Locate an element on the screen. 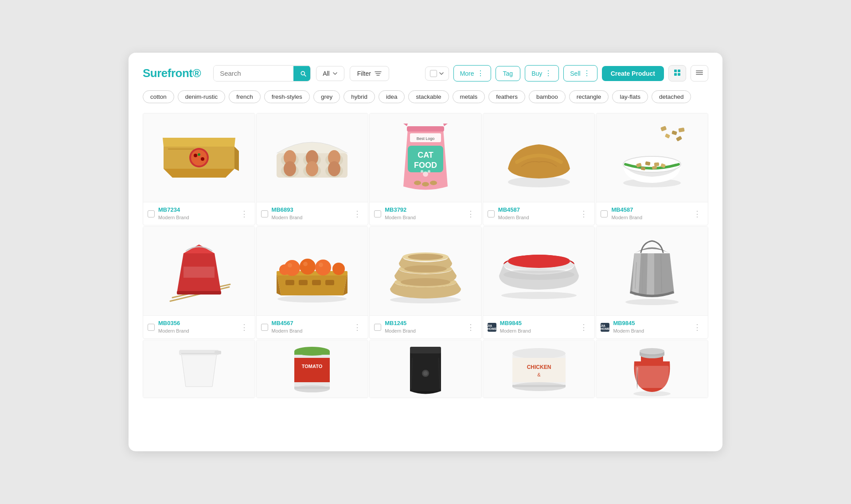 This screenshot has height=504, width=851. tag-lay-flats: lay-flats is located at coordinates (630, 97).